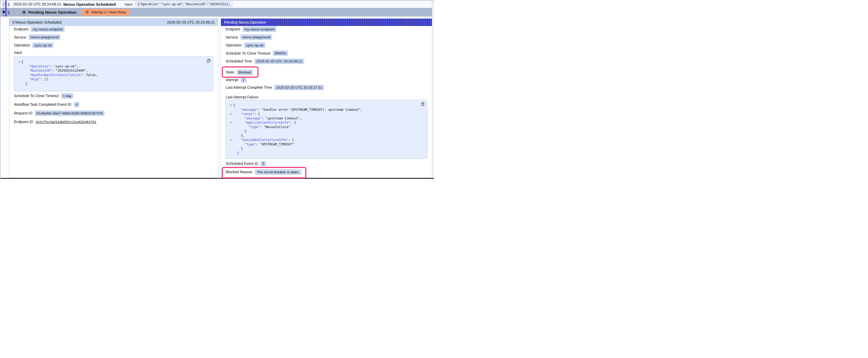 The height and width of the screenshot is (358, 868). I want to click on input-code-block: { "Operation": "sync-op-ok", "BusinessID…, so click(114, 74).